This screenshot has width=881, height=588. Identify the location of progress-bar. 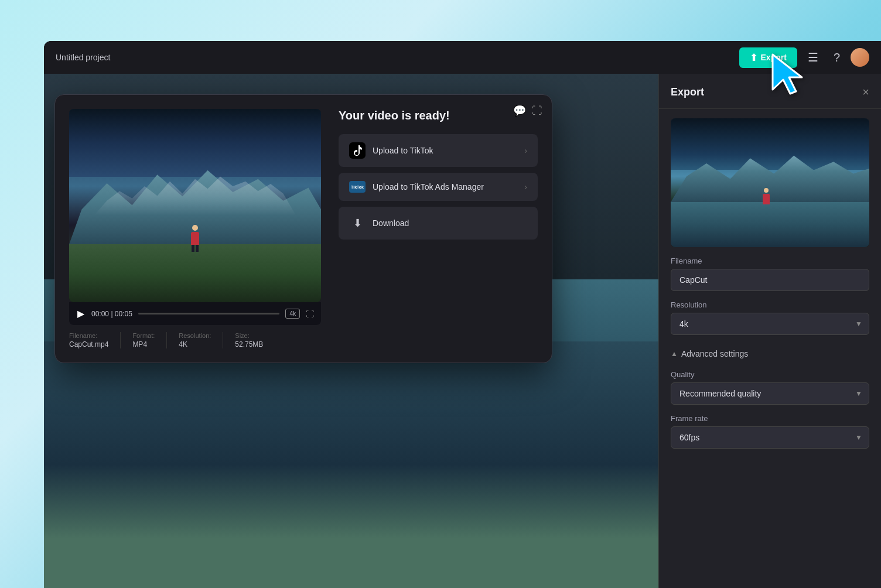
(209, 314).